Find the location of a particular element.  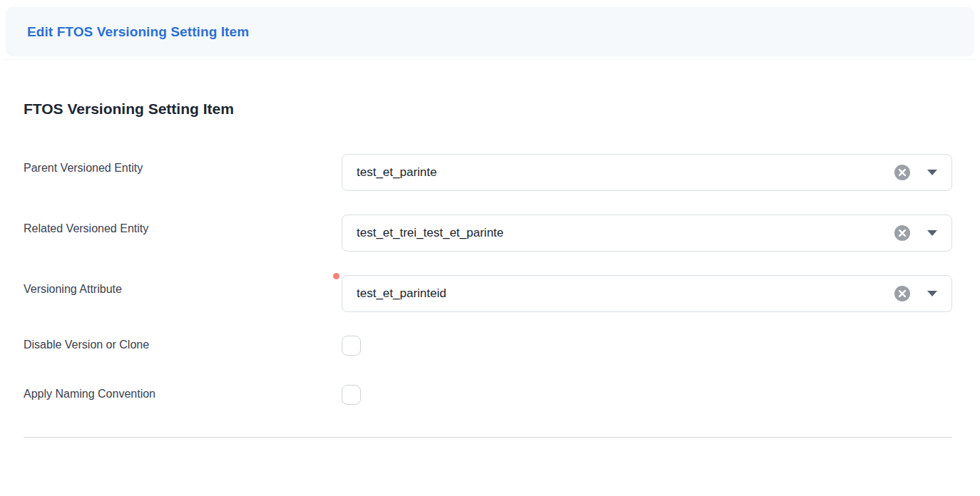

page-title: Edit FTOS Versioning Setting Item is located at coordinates (138, 32).